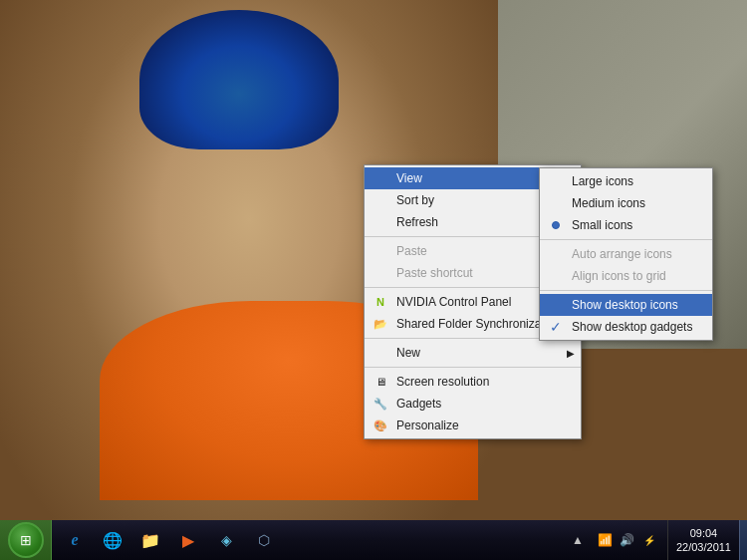  I want to click on screen-resolution-icon: 🖥, so click(380, 382).